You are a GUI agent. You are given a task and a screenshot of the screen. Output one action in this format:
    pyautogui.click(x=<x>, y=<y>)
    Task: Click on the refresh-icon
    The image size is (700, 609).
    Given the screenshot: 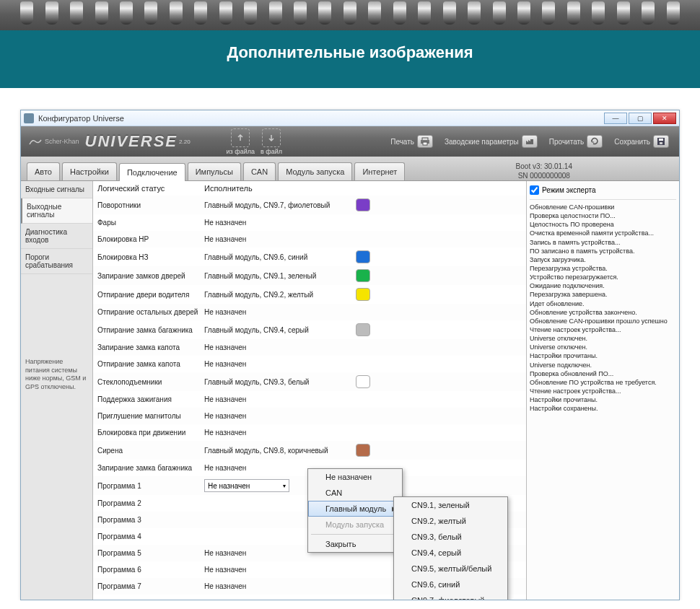 What is the action you would take?
    pyautogui.click(x=595, y=141)
    